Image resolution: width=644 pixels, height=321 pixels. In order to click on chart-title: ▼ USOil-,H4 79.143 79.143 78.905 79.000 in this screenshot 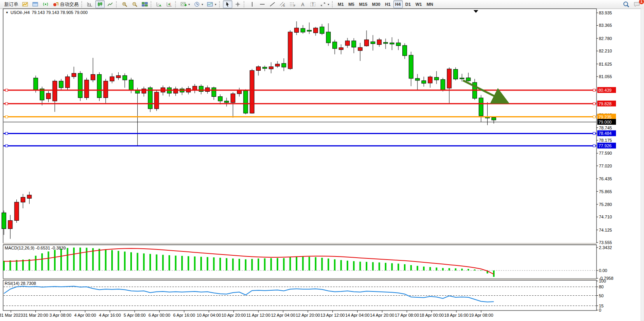, I will do `click(47, 12)`.